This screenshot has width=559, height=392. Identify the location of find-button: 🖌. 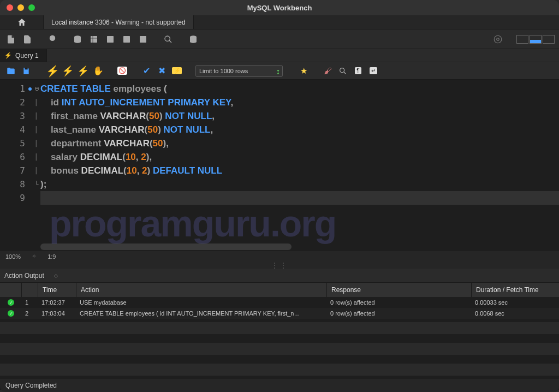
(328, 71).